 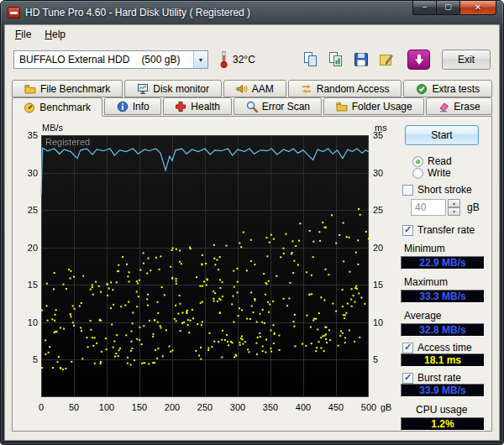 I want to click on burst-rate-checkbox-box, so click(x=408, y=378).